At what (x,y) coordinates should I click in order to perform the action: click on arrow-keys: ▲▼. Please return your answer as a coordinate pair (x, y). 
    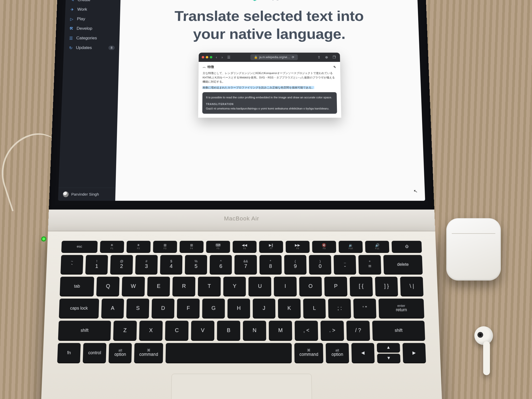
    Looking at the image, I should click on (389, 353).